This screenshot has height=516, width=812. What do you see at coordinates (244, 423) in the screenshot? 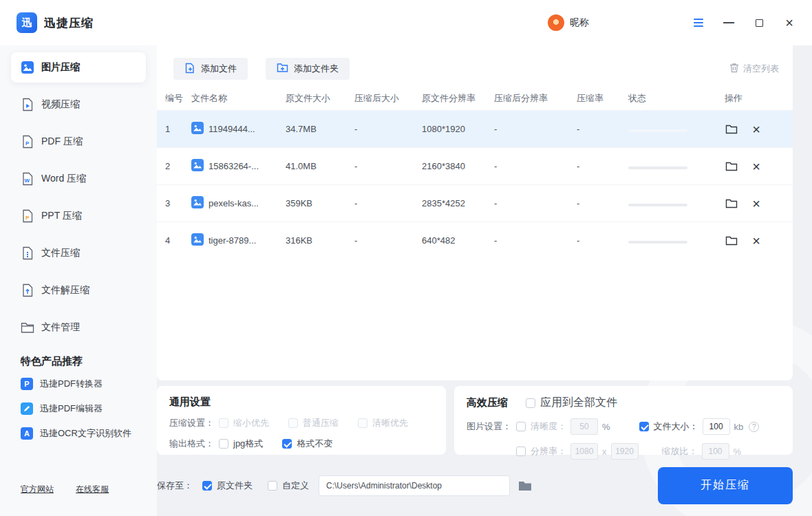
I see `option-size-first: 缩小优先` at bounding box center [244, 423].